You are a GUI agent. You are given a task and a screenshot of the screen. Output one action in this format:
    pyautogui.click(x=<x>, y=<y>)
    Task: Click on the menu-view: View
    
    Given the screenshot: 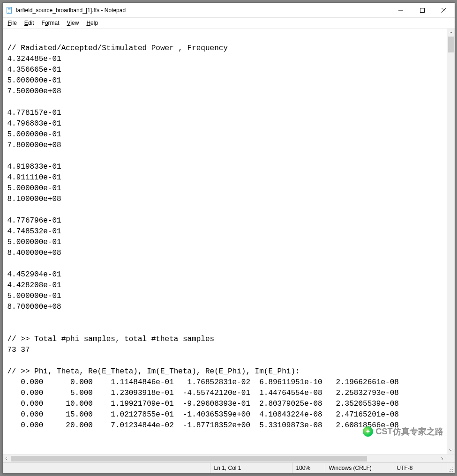 What is the action you would take?
    pyautogui.click(x=73, y=23)
    